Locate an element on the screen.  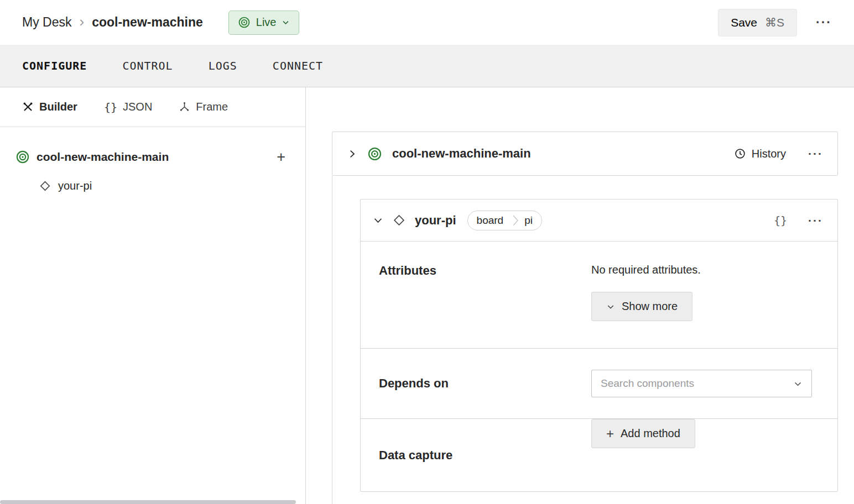
history-button: History is located at coordinates (760, 154).